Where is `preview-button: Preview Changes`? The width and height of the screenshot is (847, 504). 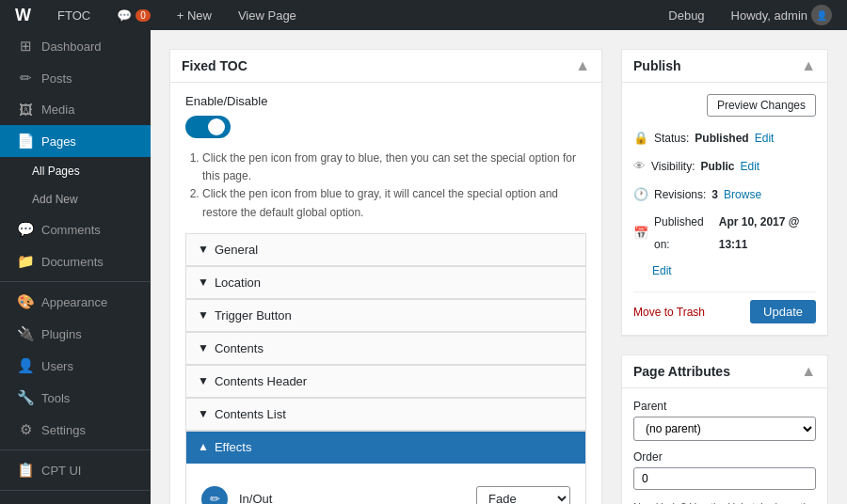 preview-button: Preview Changes is located at coordinates (761, 105).